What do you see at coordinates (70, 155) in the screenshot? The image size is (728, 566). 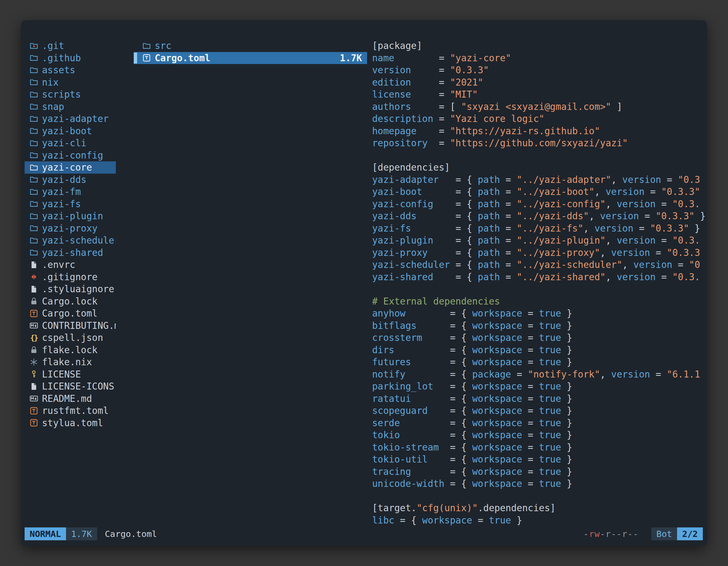 I see `file-row-yazi-config: yazi-config` at bounding box center [70, 155].